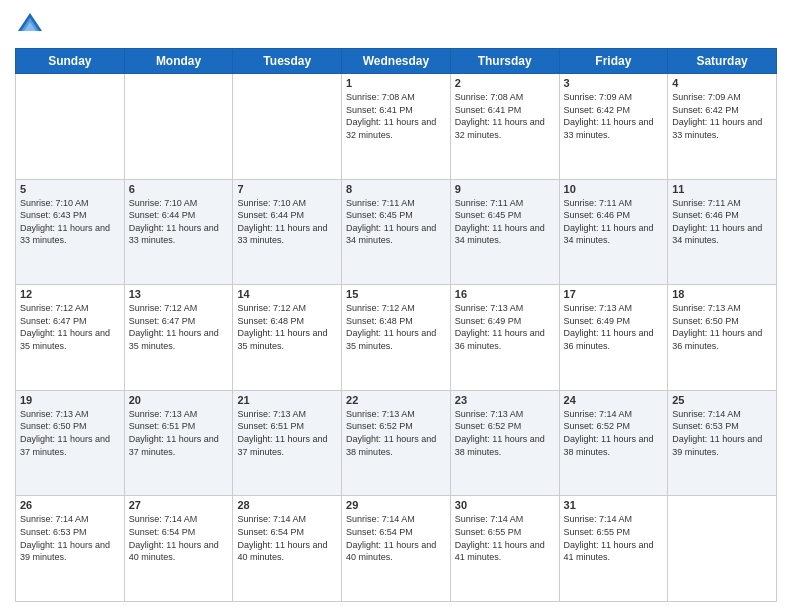 This screenshot has width=792, height=612. What do you see at coordinates (396, 232) in the screenshot?
I see `calendar-cell: 8Sunrise: 7:11 AMSunset: 6:45 PMDaylight…` at bounding box center [396, 232].